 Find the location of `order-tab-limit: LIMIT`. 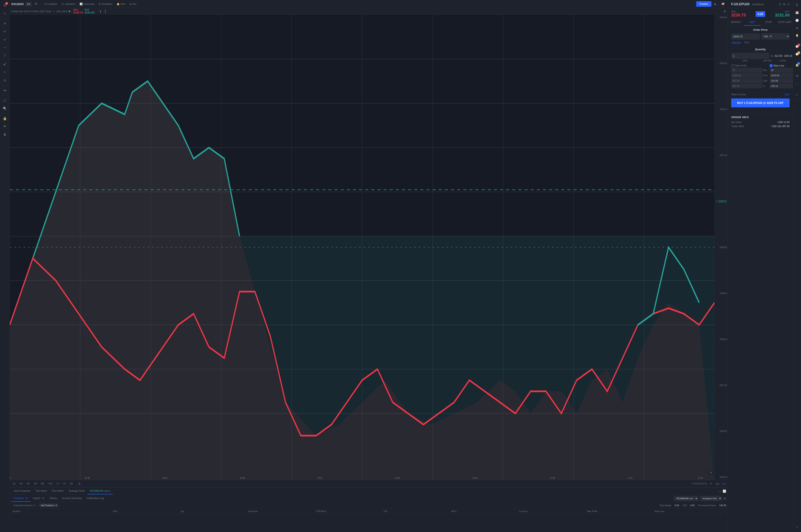

order-tab-limit: LIMIT is located at coordinates (752, 22).